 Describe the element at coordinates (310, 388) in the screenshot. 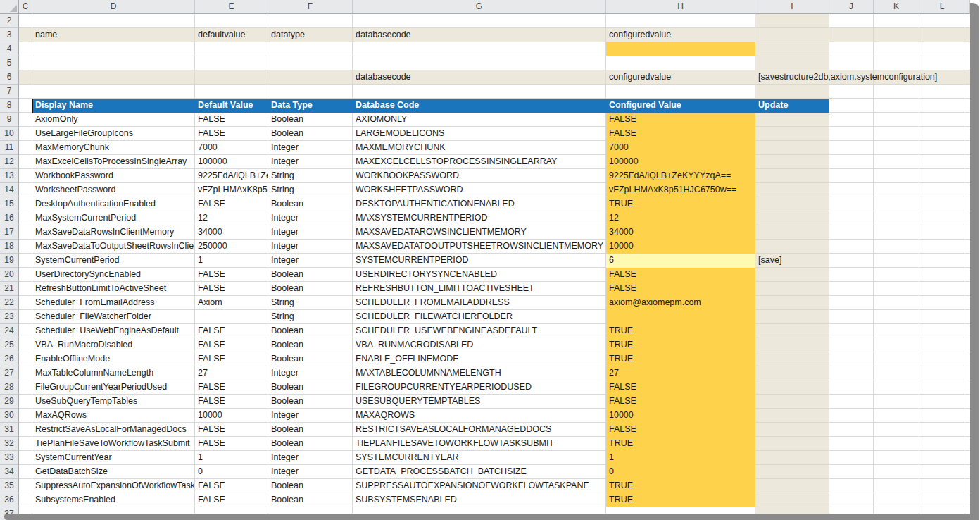

I see `cell-F28: Boolean` at that location.